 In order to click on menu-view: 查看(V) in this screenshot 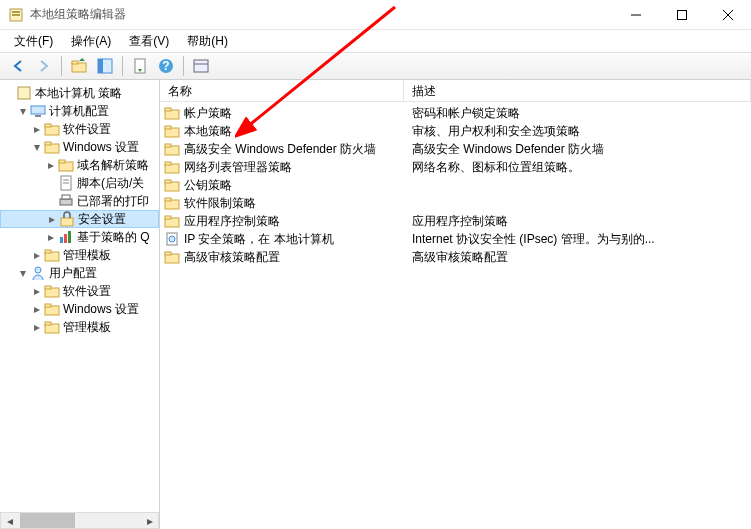, I will do `click(149, 42)`.